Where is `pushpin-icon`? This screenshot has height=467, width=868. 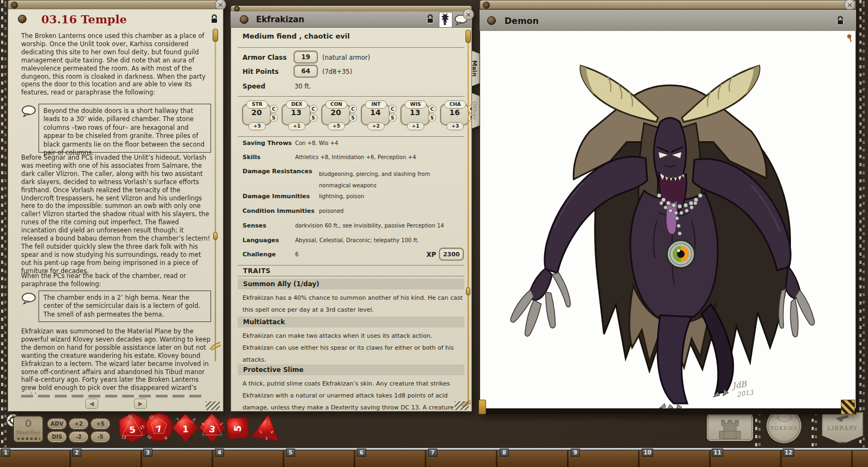 pushpin-icon is located at coordinates (850, 39).